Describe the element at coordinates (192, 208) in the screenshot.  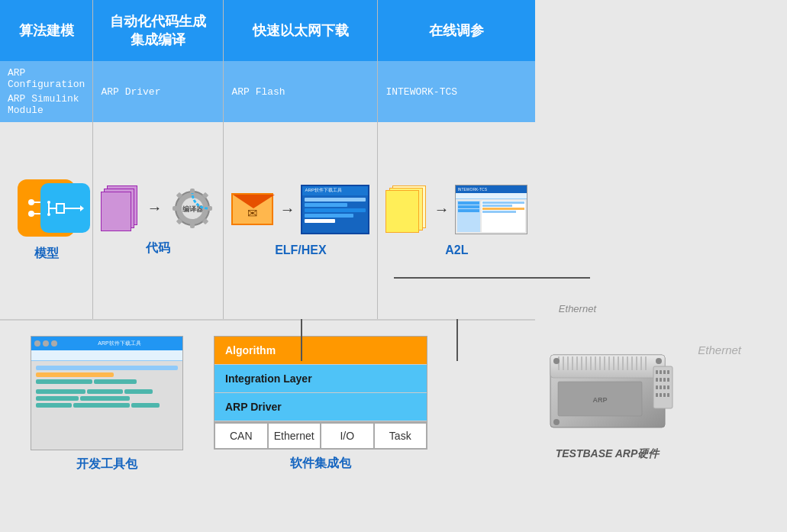
I see `compiler-gear-svg: 编译器` at that location.